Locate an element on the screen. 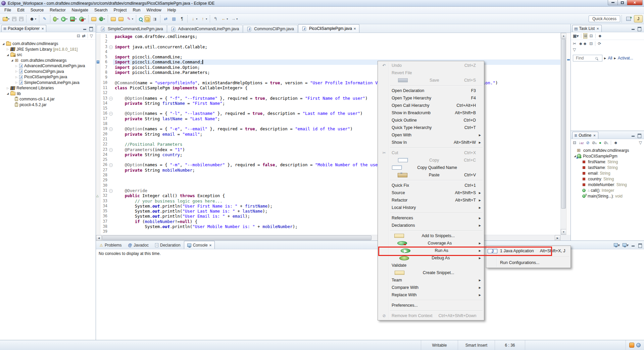 This screenshot has width=644, height=350. show-whitespace-button: ¶ is located at coordinates (182, 19).